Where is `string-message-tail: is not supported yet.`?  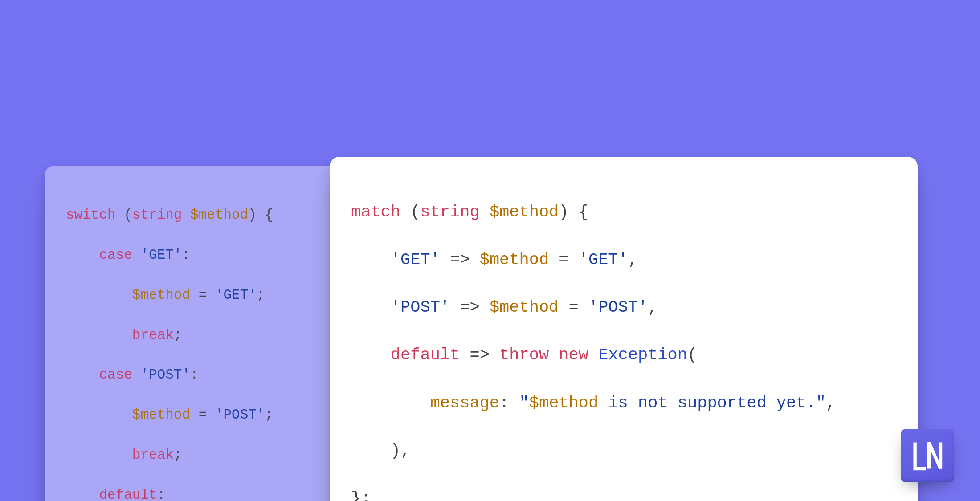 string-message-tail: is not supported yet. is located at coordinates (707, 403).